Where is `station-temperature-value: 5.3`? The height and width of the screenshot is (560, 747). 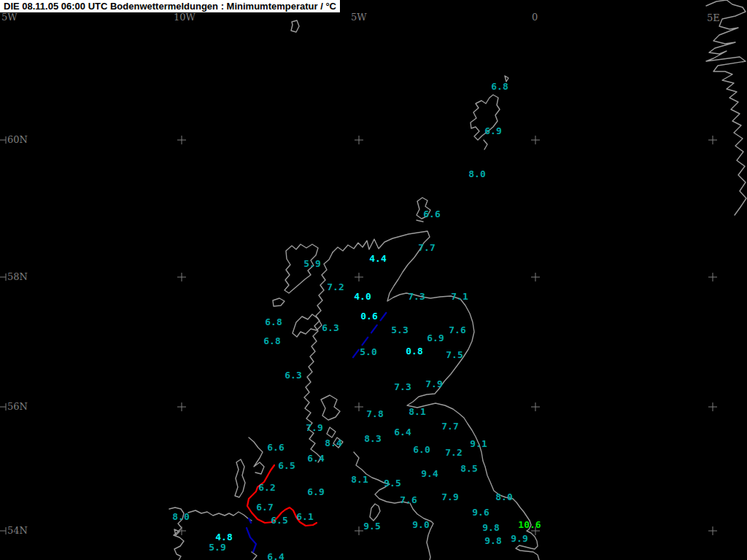
station-temperature-value: 5.3 is located at coordinates (400, 330).